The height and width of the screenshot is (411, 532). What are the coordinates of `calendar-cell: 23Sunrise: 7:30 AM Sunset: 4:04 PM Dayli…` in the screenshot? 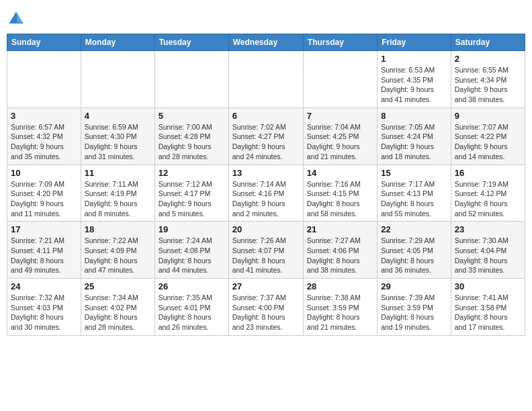 It's located at (488, 250).